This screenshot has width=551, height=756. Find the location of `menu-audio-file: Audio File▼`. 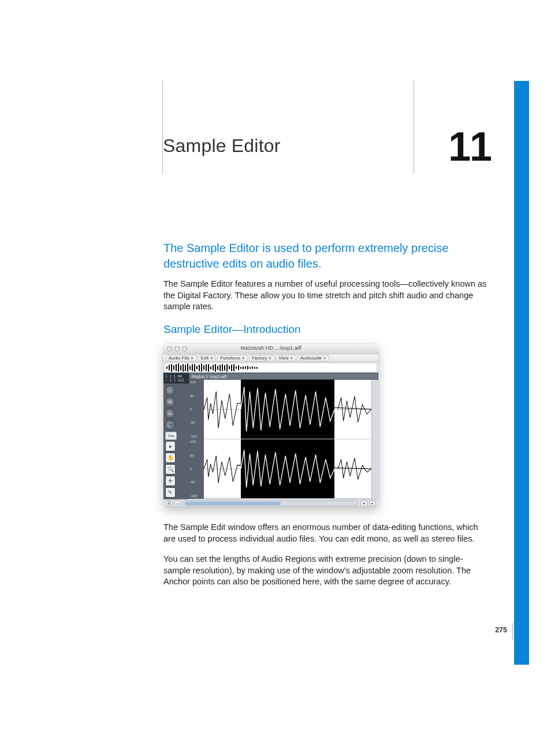

menu-audio-file: Audio File▼ is located at coordinates (181, 358).